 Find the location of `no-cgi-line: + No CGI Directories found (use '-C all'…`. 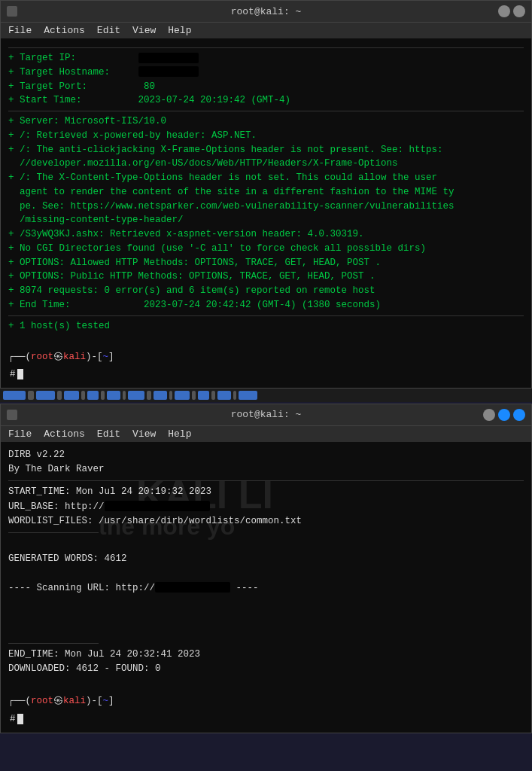

no-cgi-line: + No CGI Directories found (use '-C all'… is located at coordinates (266, 248).